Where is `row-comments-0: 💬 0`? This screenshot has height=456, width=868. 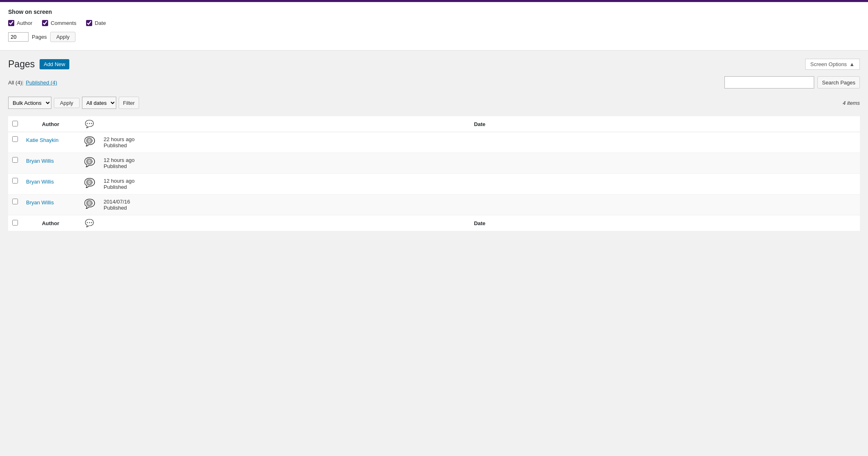
row-comments-0: 💬 0 is located at coordinates (89, 143).